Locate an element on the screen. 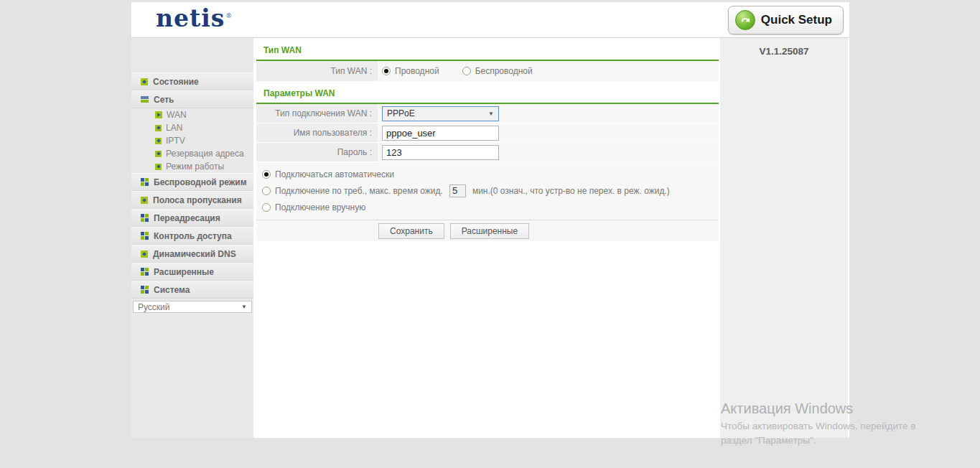 The image size is (980, 468). sidebar-item-status: Состояние is located at coordinates (192, 82).